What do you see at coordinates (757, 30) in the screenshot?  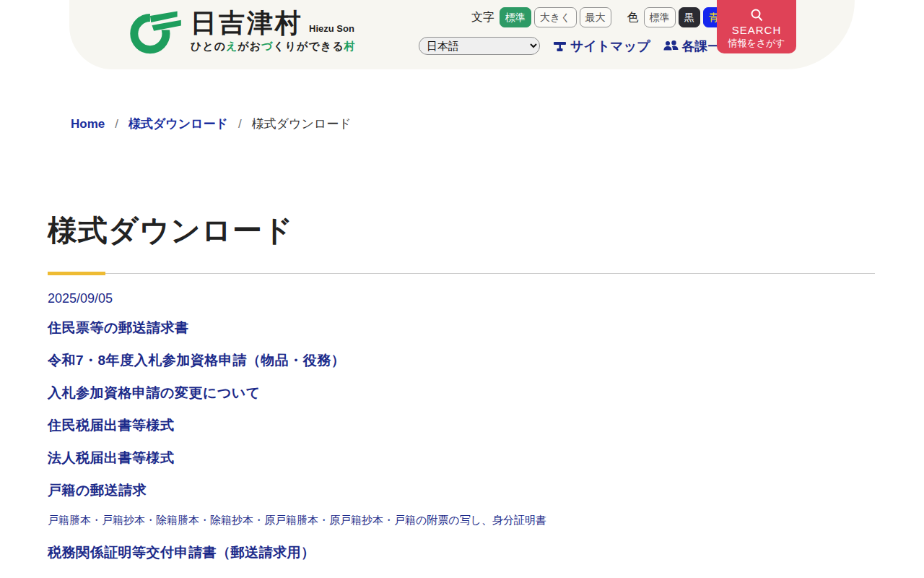 I see `search-button-label: SEARCH` at bounding box center [757, 30].